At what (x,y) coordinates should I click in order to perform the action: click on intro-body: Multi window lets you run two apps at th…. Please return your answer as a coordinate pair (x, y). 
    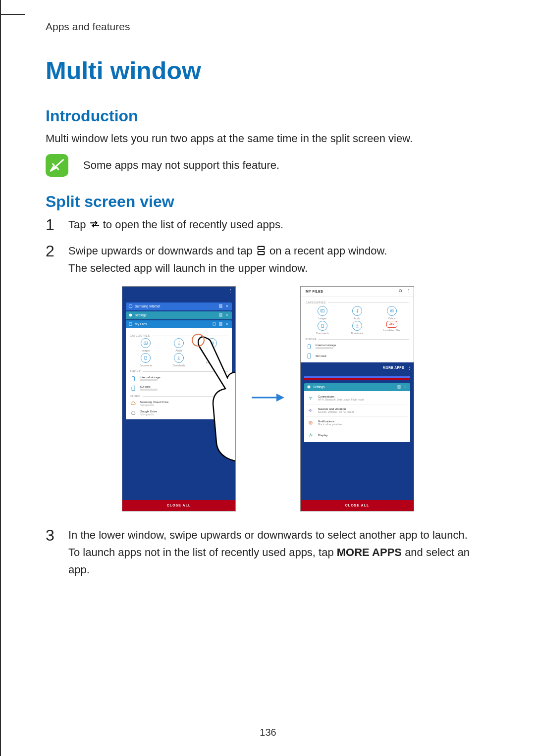
    Looking at the image, I should click on (268, 139).